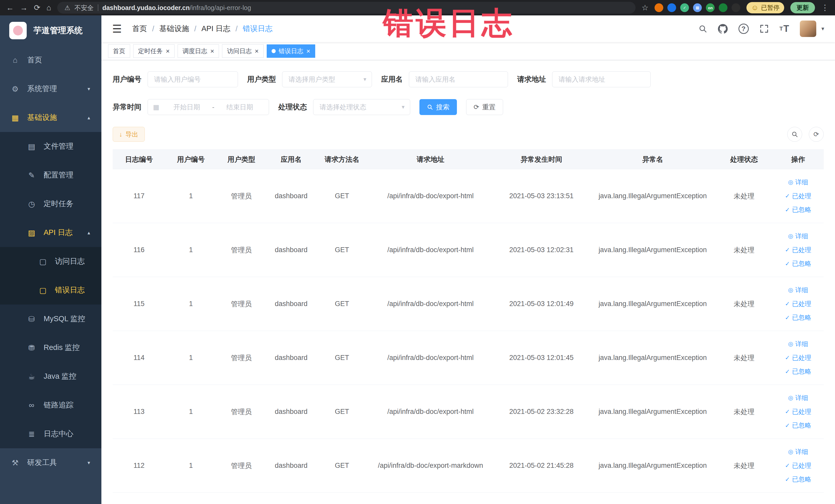 The image size is (835, 504). I want to click on sidebar-item-api-log: ▨API 日志▴, so click(51, 233).